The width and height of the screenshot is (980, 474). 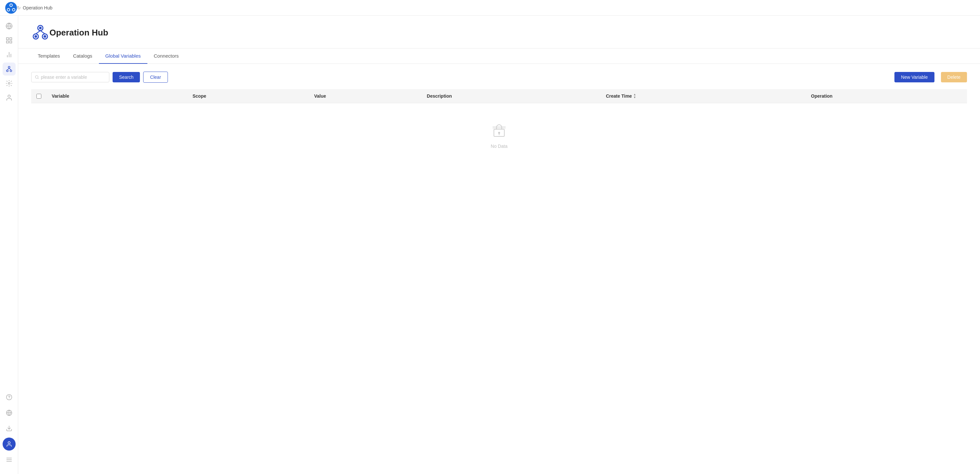 I want to click on new-variable-button: New Variable, so click(x=914, y=77).